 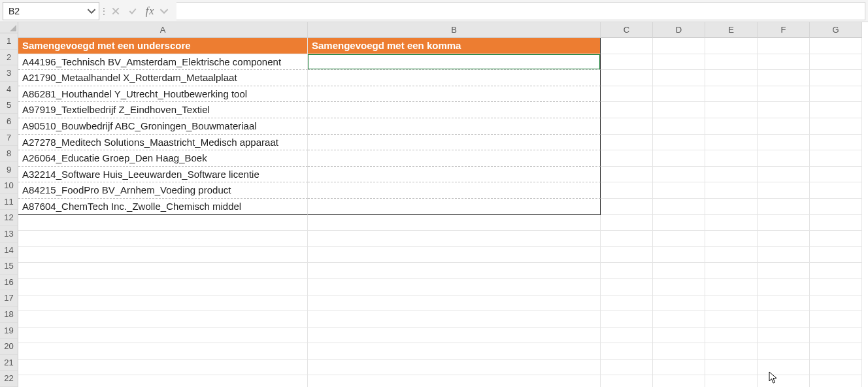 What do you see at coordinates (521, 11) in the screenshot?
I see `formula-input` at bounding box center [521, 11].